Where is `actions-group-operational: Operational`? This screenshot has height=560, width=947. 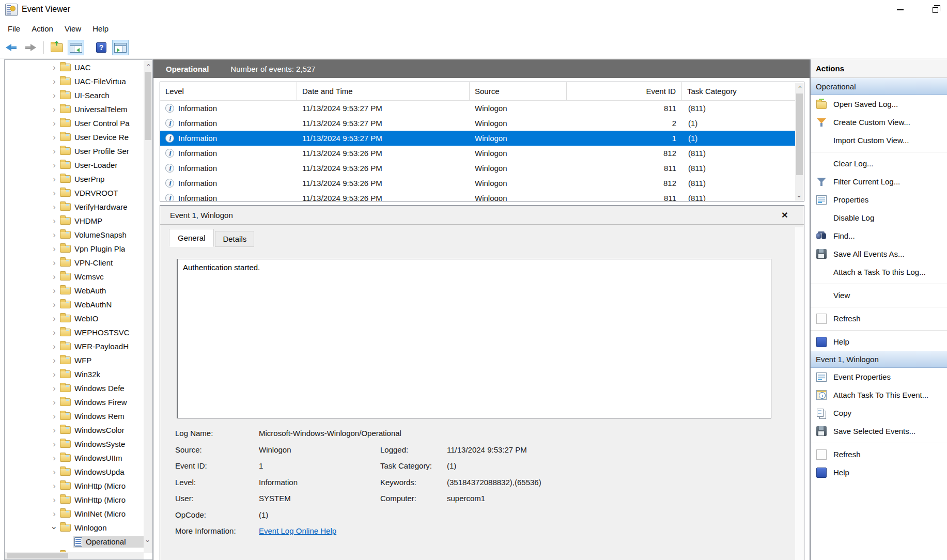 actions-group-operational: Operational is located at coordinates (879, 87).